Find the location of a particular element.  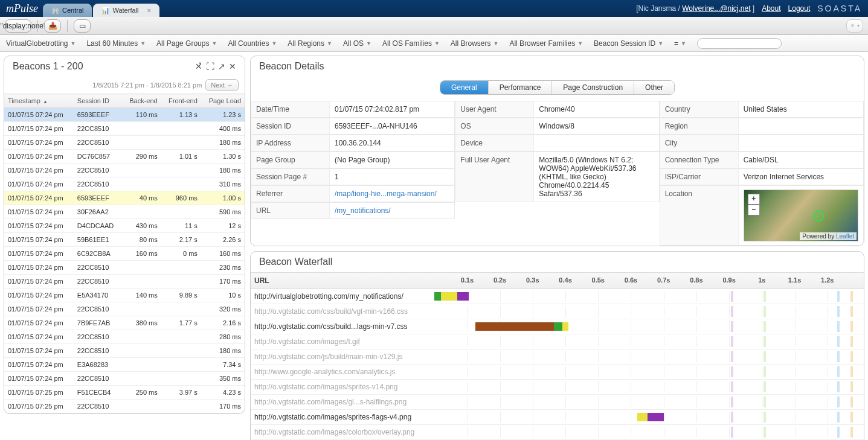

user-link: Wolverine...@nicj.net is located at coordinates (716, 8).